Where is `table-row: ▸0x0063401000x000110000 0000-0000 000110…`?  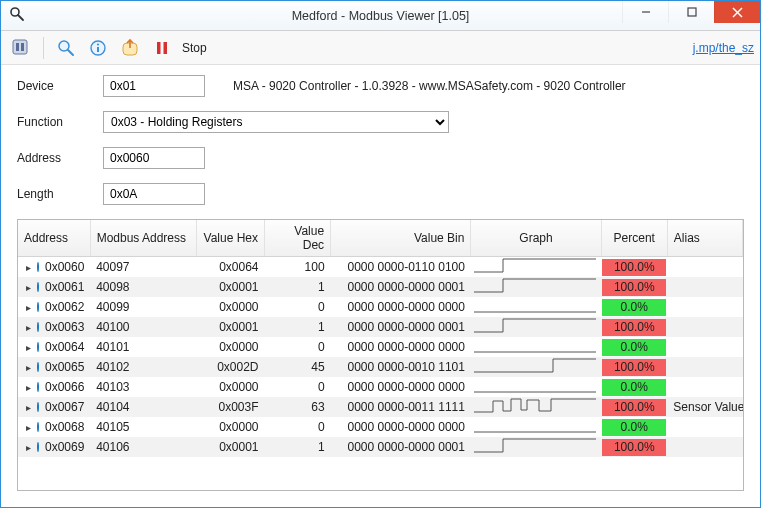 table-row: ▸0x0063401000x000110000 0000-0000 000110… is located at coordinates (380, 327).